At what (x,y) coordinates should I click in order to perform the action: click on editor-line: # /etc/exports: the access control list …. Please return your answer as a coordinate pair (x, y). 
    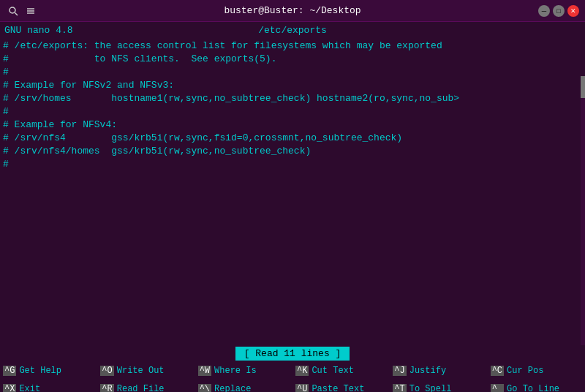
    Looking at the image, I should click on (292, 46).